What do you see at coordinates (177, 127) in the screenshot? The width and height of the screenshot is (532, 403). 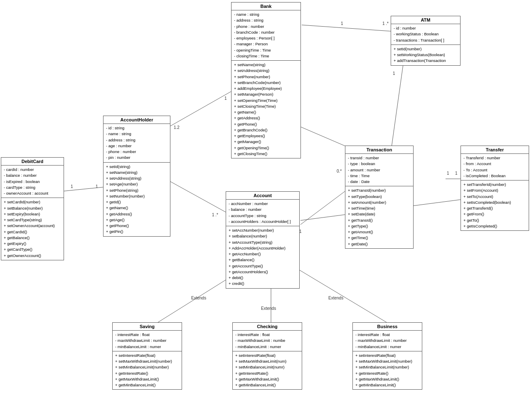 I see `svg-text: 1.2` at bounding box center [177, 127].